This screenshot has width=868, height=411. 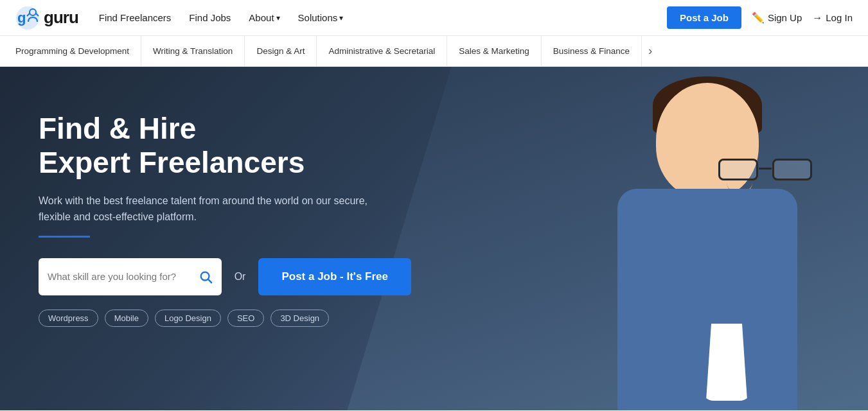 What do you see at coordinates (727, 362) in the screenshot?
I see `person-shirt` at bounding box center [727, 362].